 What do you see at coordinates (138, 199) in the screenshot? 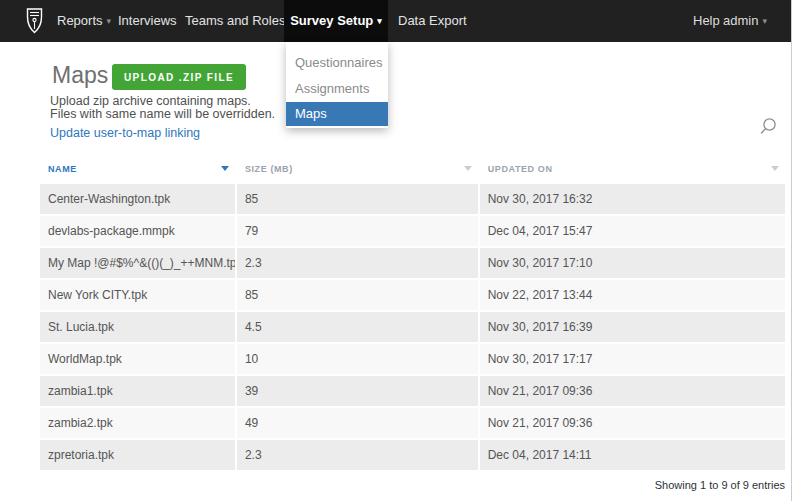
I see `cell-name: Center-Washington.tpk` at bounding box center [138, 199].